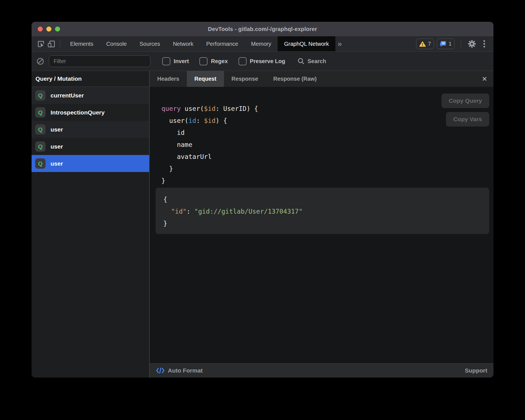 The width and height of the screenshot is (525, 420). I want to click on code-line: avatarUrl, so click(327, 157).